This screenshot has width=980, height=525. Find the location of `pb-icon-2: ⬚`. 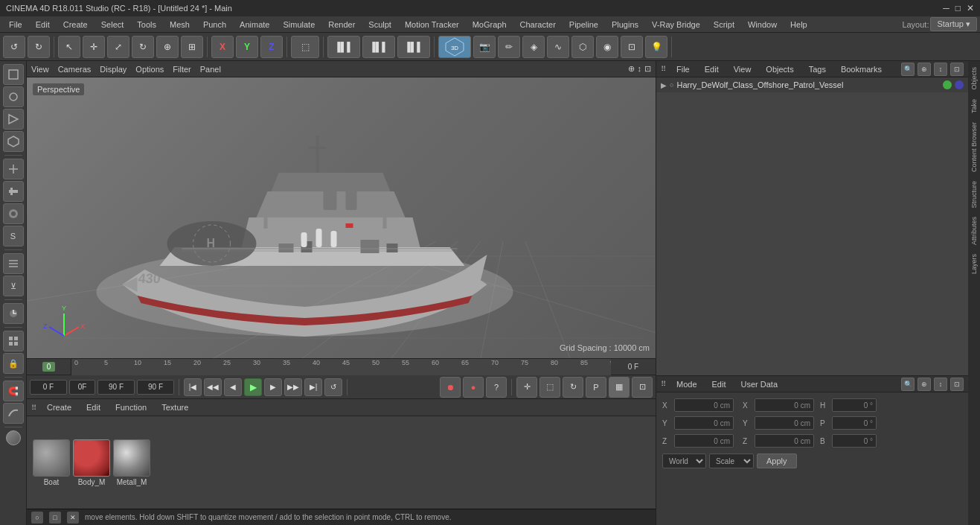

pb-icon-2: ⬚ is located at coordinates (550, 387).